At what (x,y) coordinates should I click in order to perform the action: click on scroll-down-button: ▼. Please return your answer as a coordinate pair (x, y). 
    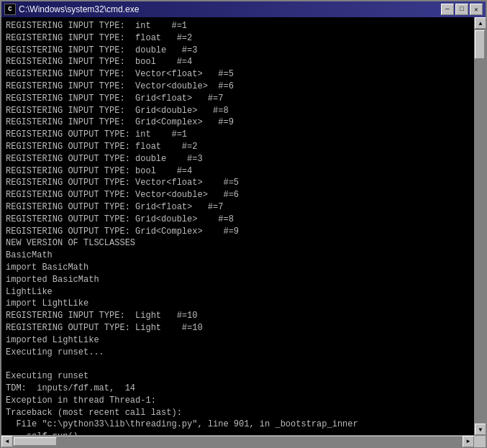
    Looking at the image, I should click on (481, 429).